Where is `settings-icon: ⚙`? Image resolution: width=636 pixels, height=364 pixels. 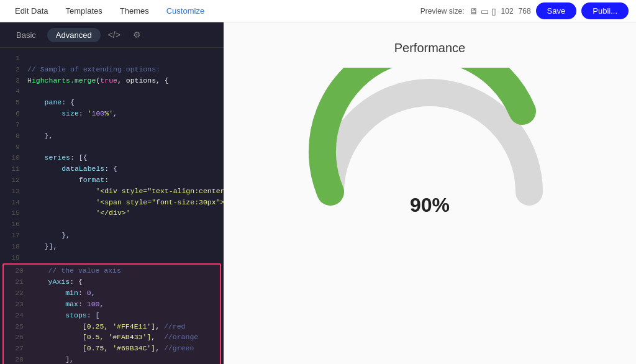
settings-icon: ⚙ is located at coordinates (137, 35).